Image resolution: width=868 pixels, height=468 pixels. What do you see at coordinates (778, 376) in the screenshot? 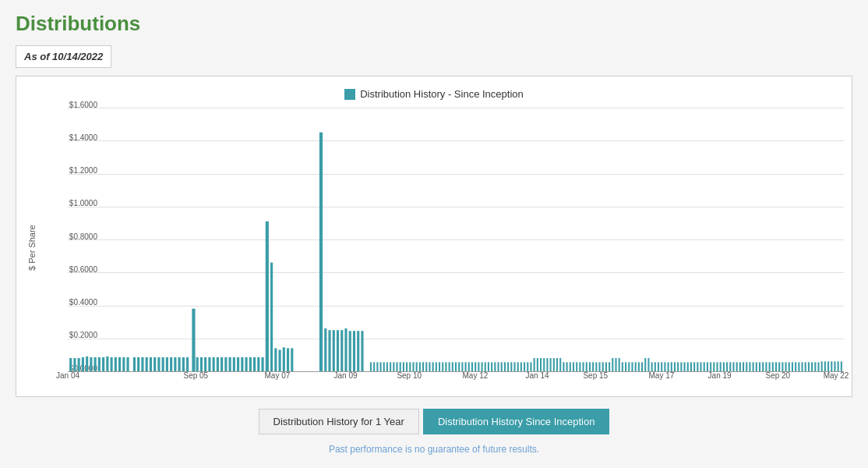
I see `x-label: Sep 20` at bounding box center [778, 376].